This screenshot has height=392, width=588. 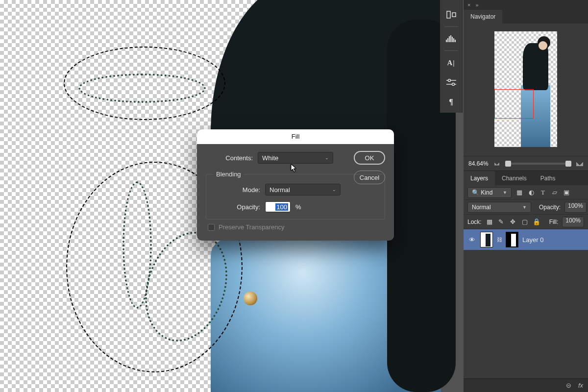 What do you see at coordinates (487, 240) in the screenshot?
I see `layer-thumbnail` at bounding box center [487, 240].